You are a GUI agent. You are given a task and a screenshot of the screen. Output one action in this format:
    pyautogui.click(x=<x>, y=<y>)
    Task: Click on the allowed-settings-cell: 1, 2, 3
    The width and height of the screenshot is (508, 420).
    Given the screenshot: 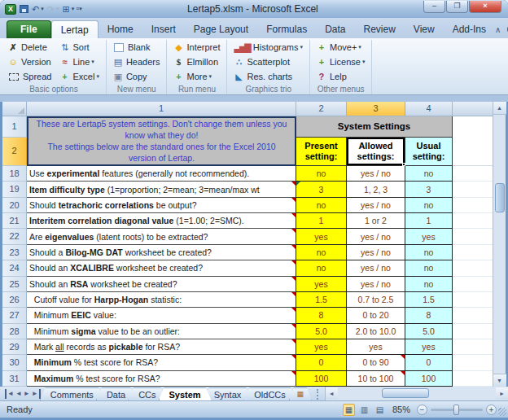 What is the action you would take?
    pyautogui.click(x=376, y=189)
    